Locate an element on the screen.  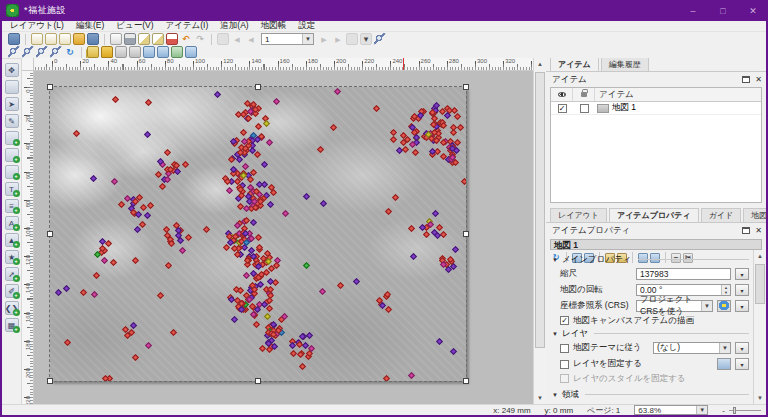
add-attribute-table-tool: ▦+ is located at coordinates (12, 325).